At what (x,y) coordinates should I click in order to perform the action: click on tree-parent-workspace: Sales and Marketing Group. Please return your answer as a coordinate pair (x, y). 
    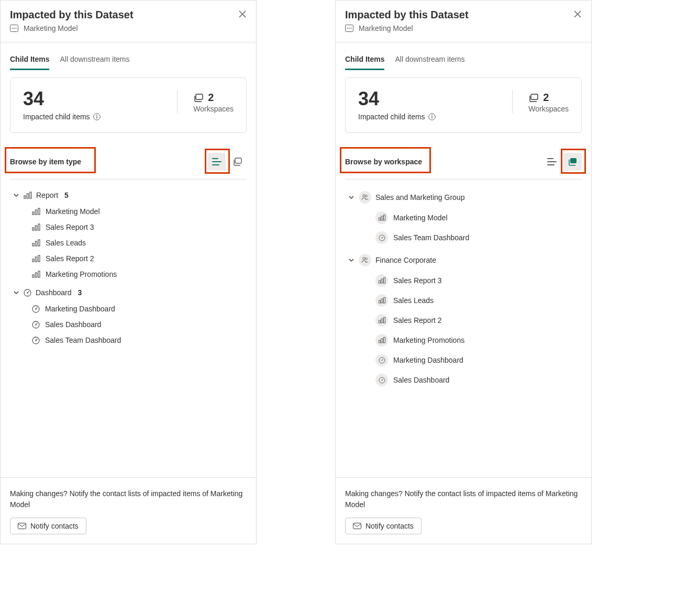
    Looking at the image, I should click on (463, 197).